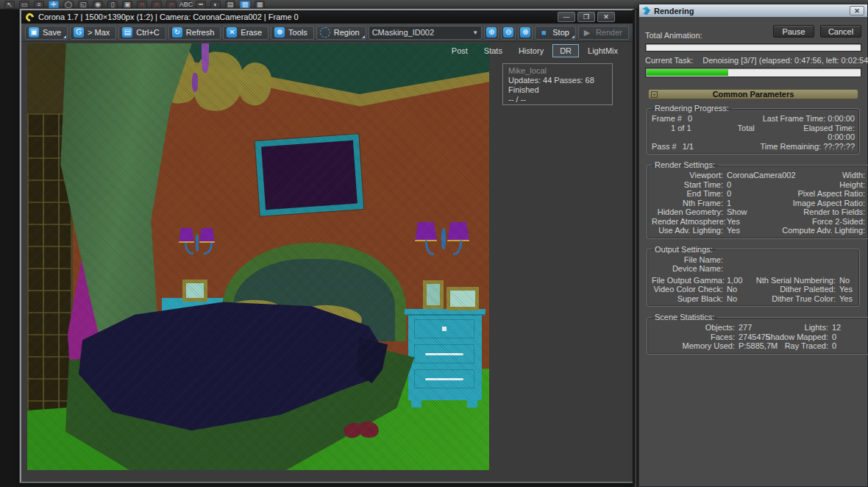 The width and height of the screenshot is (868, 487). Describe the element at coordinates (821, 231) in the screenshot. I see `setting-label: Compute Adv. Lighting:` at that location.